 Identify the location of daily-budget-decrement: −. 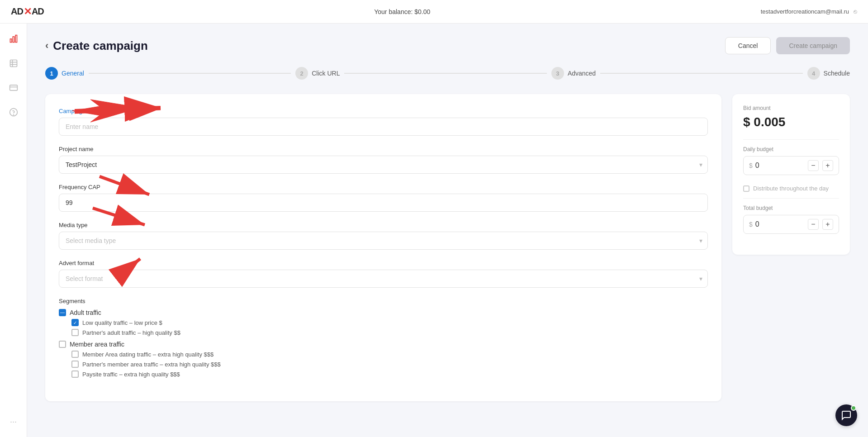
(813, 166).